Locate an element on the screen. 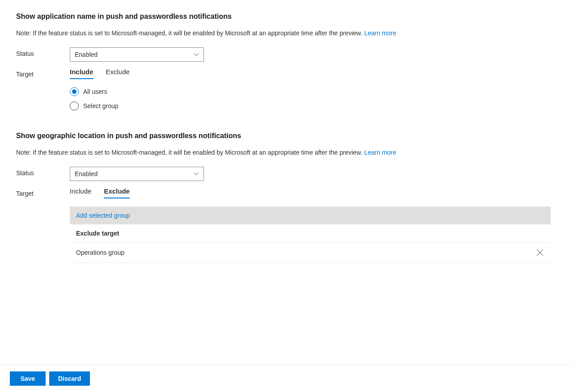  radio-all-users: All users is located at coordinates (313, 92).